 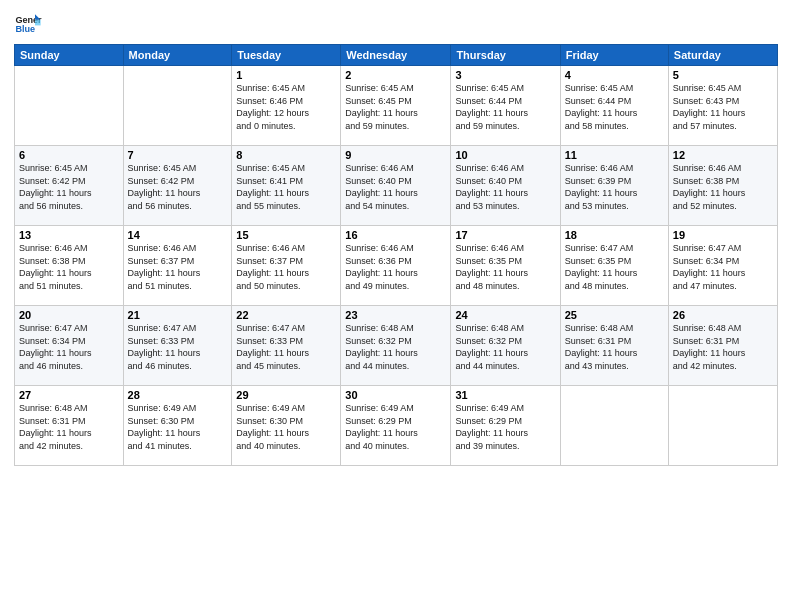 I want to click on day-cell: 8Sunrise: 6:45 AM Sunset: 6:41 PM Daylig…, so click(x=286, y=186).